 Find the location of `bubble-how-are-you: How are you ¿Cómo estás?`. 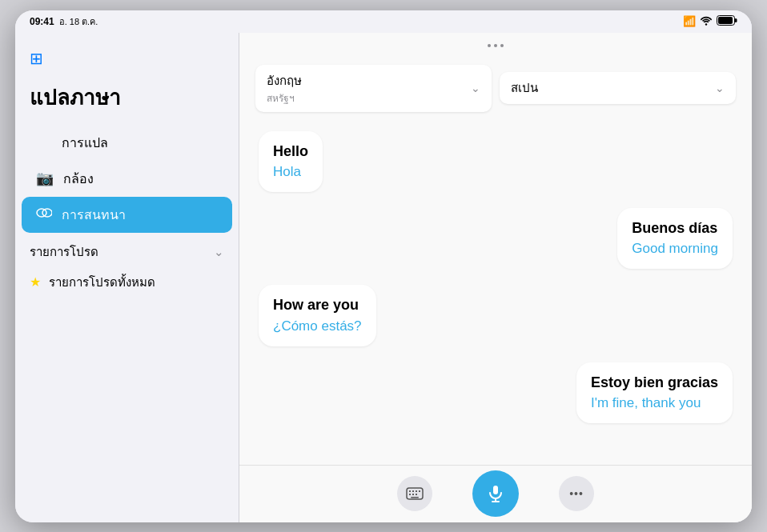

bubble-how-are-you: How are you ¿Cómo estás? is located at coordinates (317, 315).